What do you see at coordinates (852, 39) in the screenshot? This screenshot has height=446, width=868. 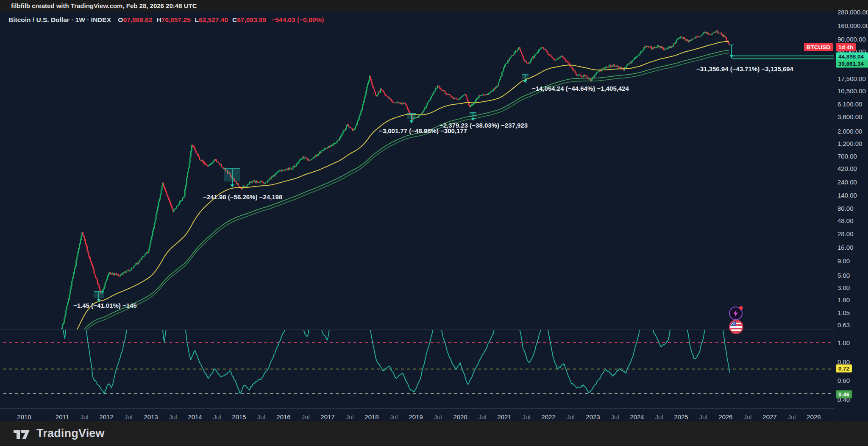 I see `price-axis-label: 90,000.00` at bounding box center [852, 39].